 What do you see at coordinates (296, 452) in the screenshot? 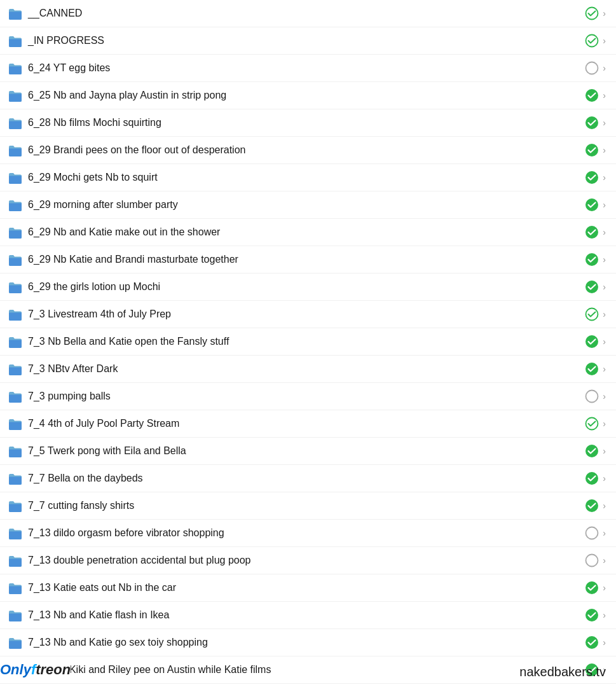
I see `item-left: 7_5 Twerk pong with Eila and Bella` at bounding box center [296, 452].